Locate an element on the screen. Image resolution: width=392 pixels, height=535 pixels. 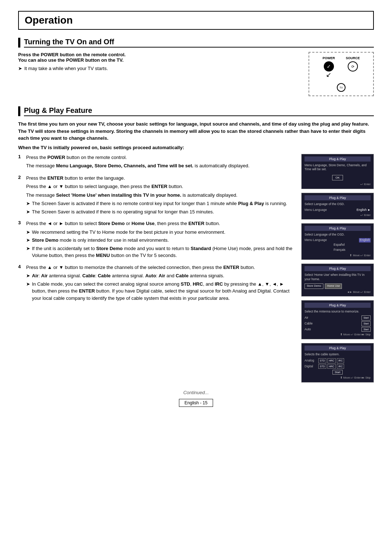
turning-note-text: It may take a while when your TV starts. is located at coordinates (66, 68).